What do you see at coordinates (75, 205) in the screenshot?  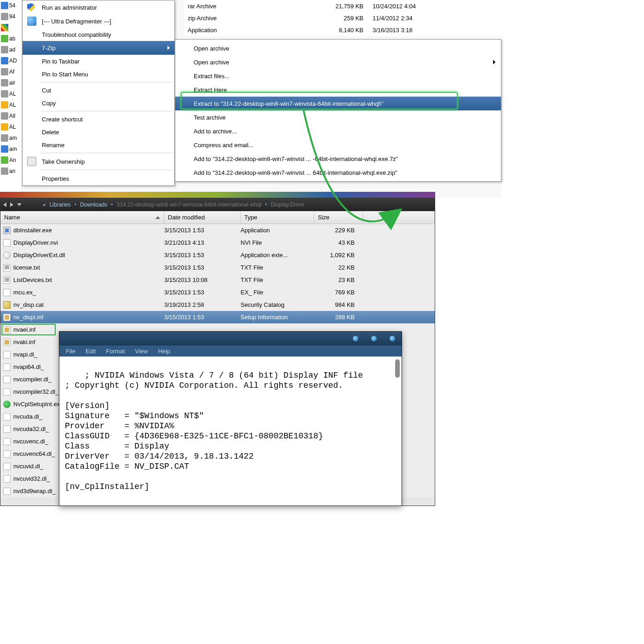 I see `breadcrumb-sep-icon: •` at bounding box center [75, 205].